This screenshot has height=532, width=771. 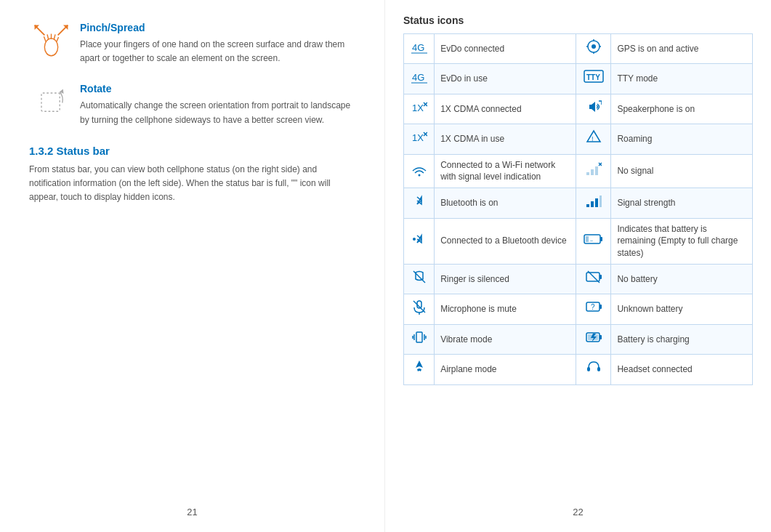 What do you see at coordinates (593, 140) in the screenshot?
I see `icon-cell-right: !` at bounding box center [593, 140].